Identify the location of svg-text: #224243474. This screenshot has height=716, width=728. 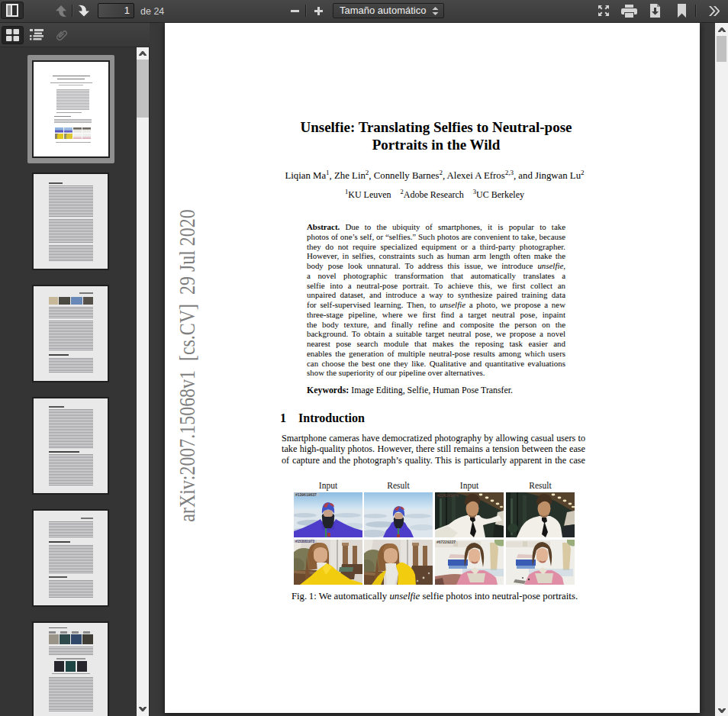
(448, 495).